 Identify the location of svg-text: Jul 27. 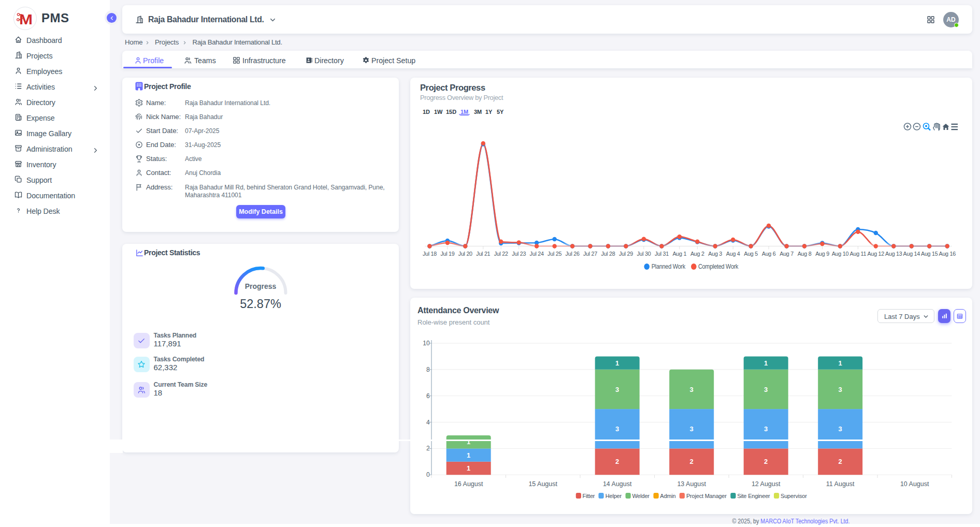
(590, 254).